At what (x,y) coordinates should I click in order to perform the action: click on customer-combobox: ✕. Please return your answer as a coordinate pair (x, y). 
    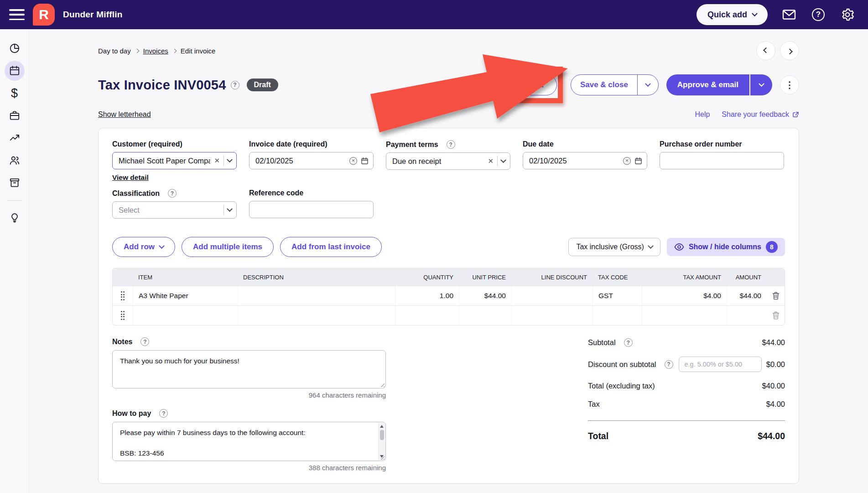
    Looking at the image, I should click on (174, 161).